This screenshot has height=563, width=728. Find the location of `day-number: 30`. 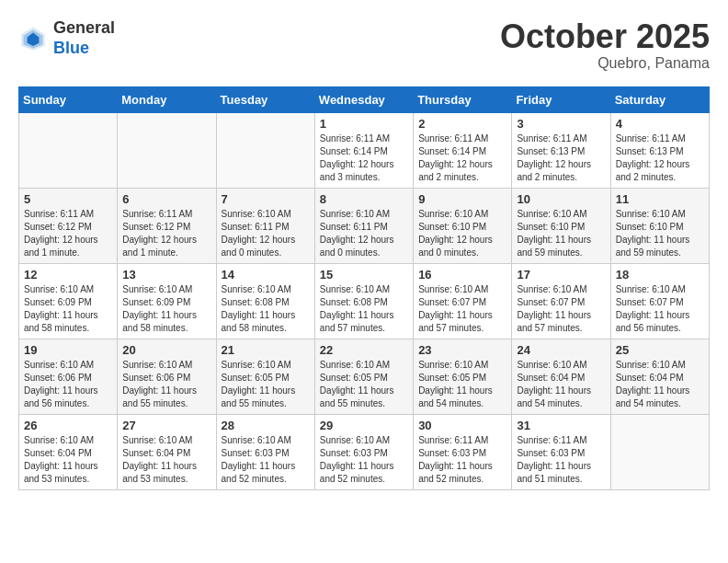

day-number: 30 is located at coordinates (462, 425).